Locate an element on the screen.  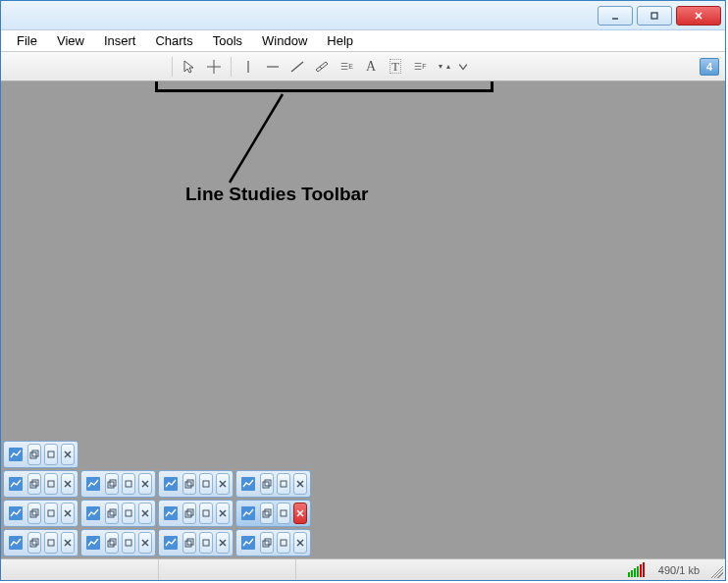
trendline-button is located at coordinates (297, 67).